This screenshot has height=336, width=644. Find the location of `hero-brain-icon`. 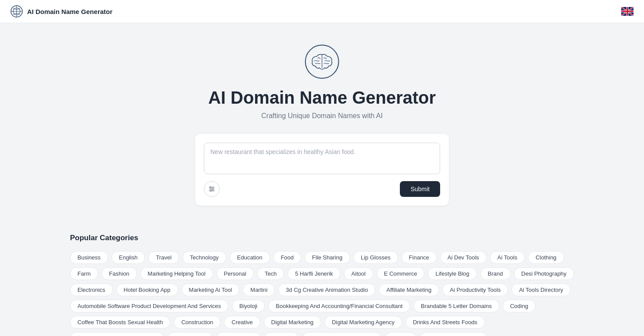

hero-brain-icon is located at coordinates (322, 62).